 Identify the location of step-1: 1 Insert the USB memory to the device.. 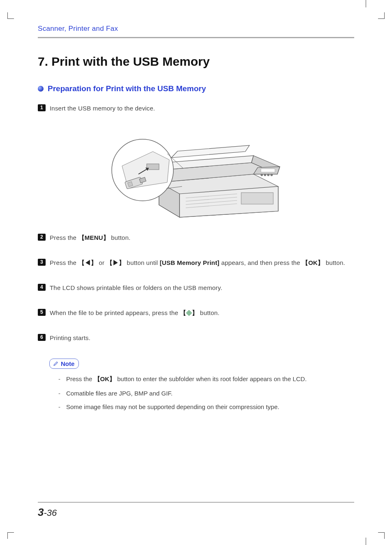
(196, 108).